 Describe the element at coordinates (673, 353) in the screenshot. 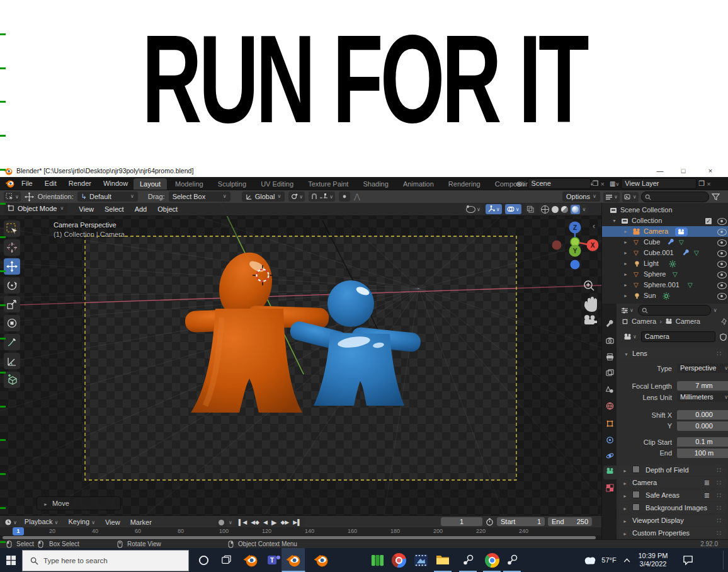

I see `lens-panel-header: ▼Lens ∷` at that location.